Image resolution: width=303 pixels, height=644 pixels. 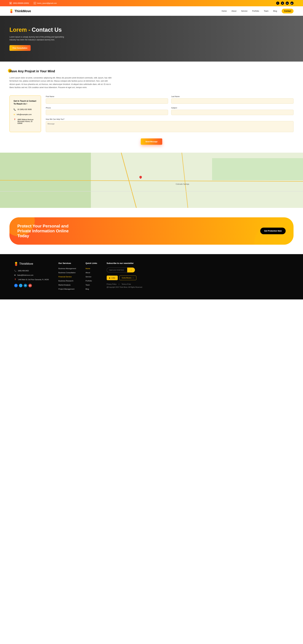 I want to click on copyright-text: @Copyright 2023 Think Move. All Rights R…, so click(x=125, y=287).